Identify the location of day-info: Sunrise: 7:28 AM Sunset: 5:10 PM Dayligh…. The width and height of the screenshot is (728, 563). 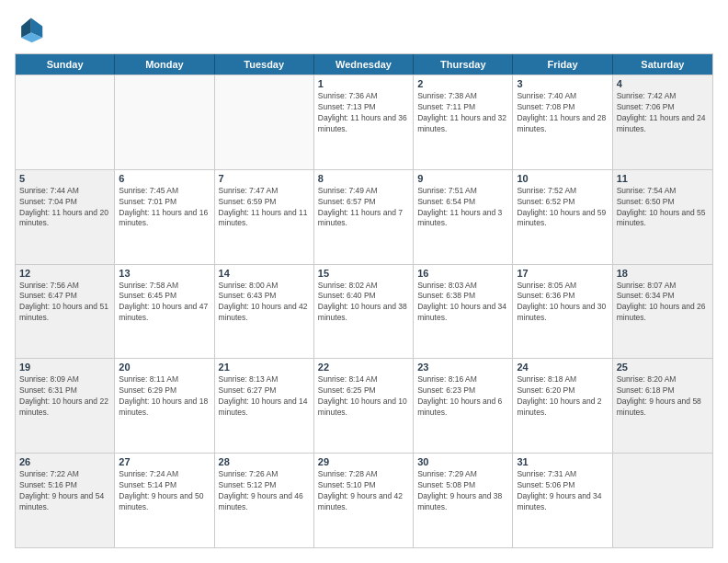
(364, 491).